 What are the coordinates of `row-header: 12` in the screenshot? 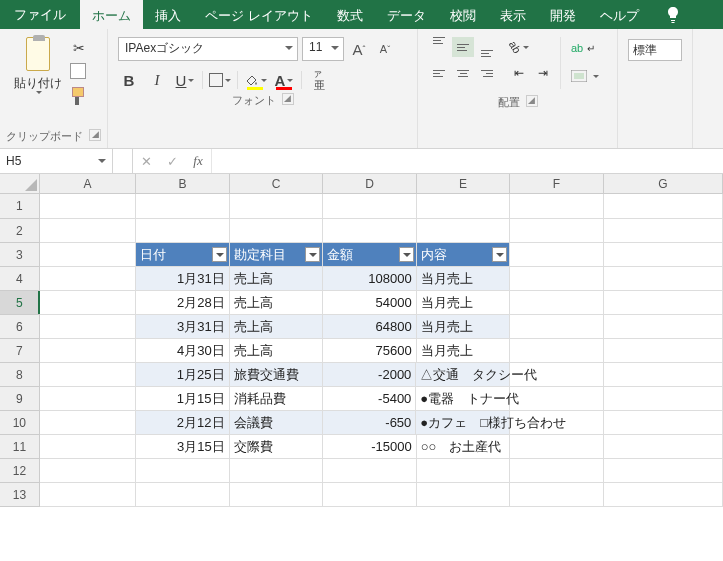 It's located at (20, 471).